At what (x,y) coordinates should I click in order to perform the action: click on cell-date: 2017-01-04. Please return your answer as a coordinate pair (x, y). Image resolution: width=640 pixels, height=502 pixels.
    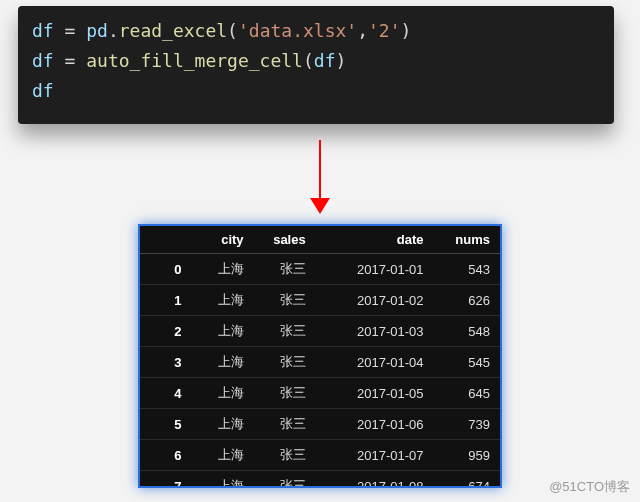
    Looking at the image, I should click on (375, 362).